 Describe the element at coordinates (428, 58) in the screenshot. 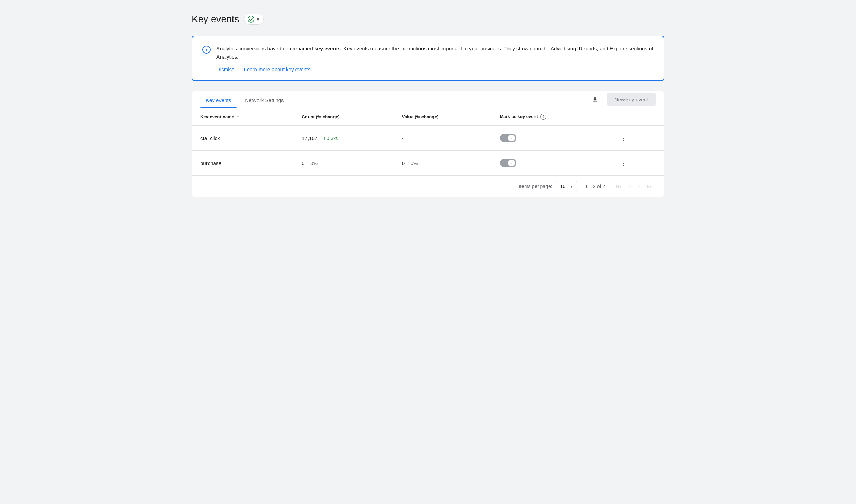

I see `info-banner: i Analytics conversions have been rename…` at that location.